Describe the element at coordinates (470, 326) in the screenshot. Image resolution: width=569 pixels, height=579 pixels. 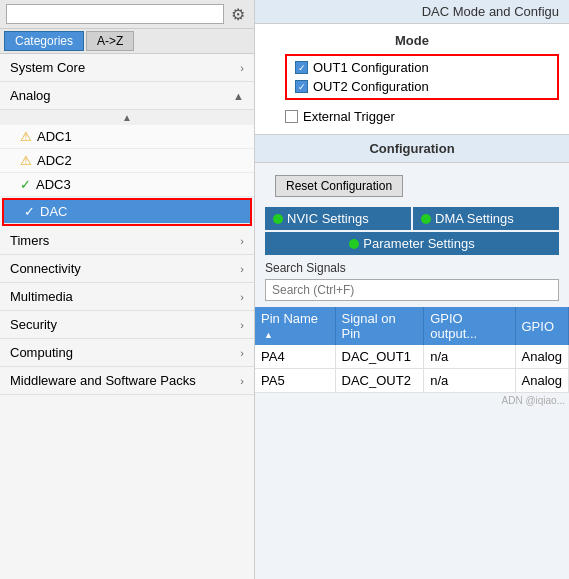
I see `col-gpio-output: GPIO output...` at that location.